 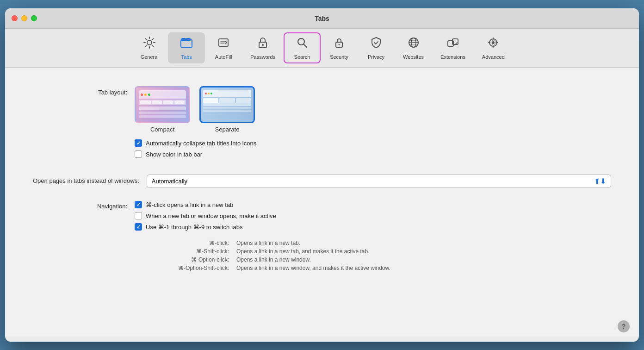 I want to click on toolbar-item-websites: Websites, so click(x=414, y=48).